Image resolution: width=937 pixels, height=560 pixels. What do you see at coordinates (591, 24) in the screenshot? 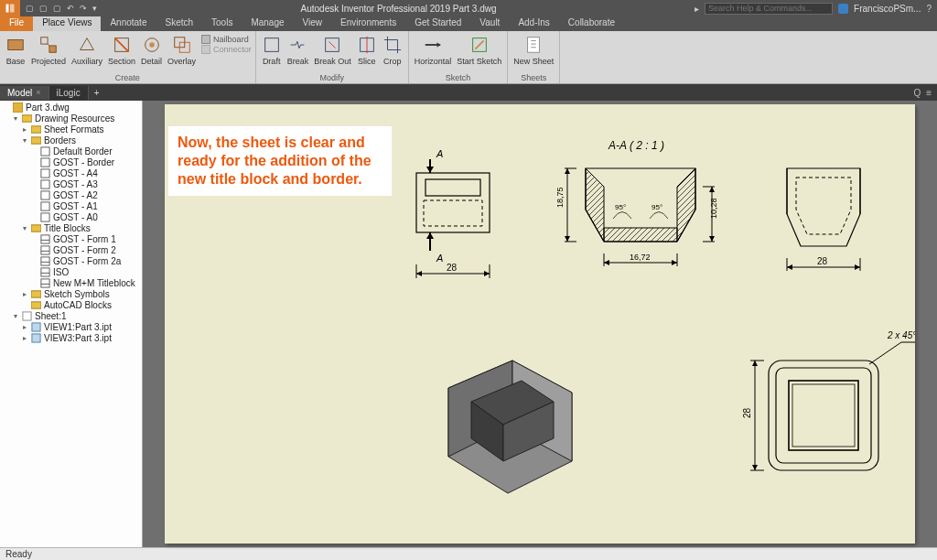
I see `tab-collaborate: Collaborate` at bounding box center [591, 24].